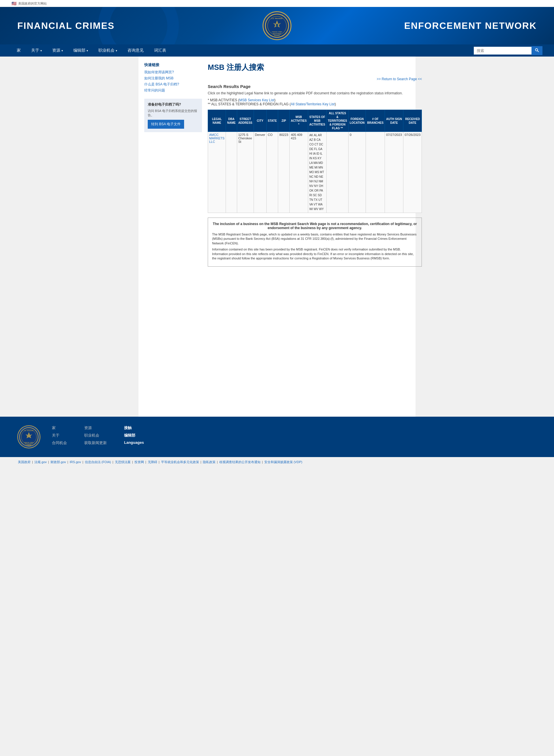 This screenshot has height=756, width=554. I want to click on content-area: MSB 注册人搜索 >> Return to Search Page << Se…, so click(315, 164).